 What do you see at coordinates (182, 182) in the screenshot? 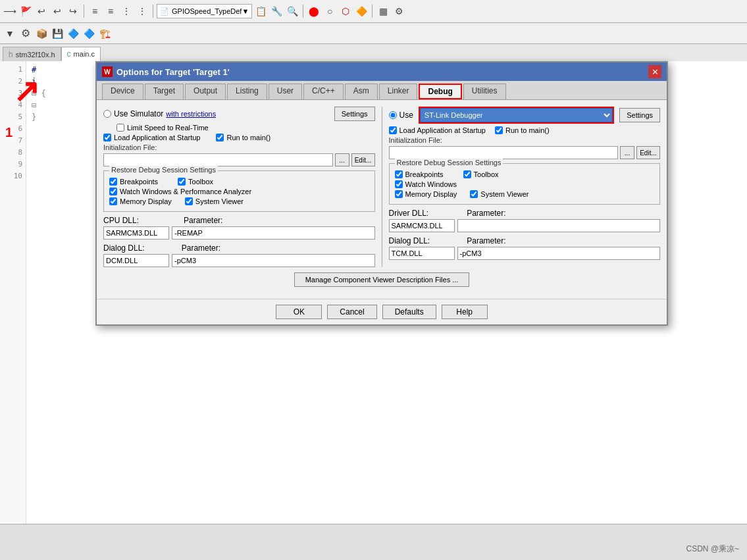
I see `left-toolbox-checkbox` at bounding box center [182, 182].